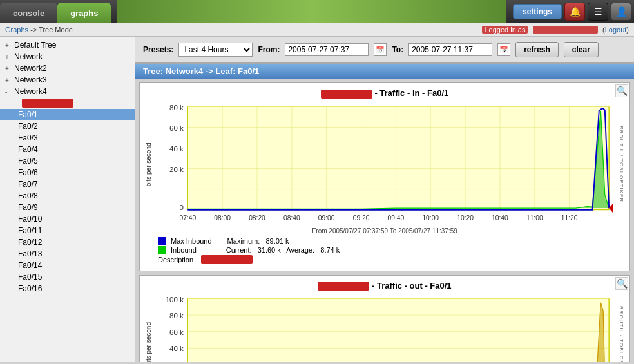 This screenshot has height=364, width=634. Describe the element at coordinates (67, 242) in the screenshot. I see `sidebar-item-fa0-12: Fa0/12` at that location.